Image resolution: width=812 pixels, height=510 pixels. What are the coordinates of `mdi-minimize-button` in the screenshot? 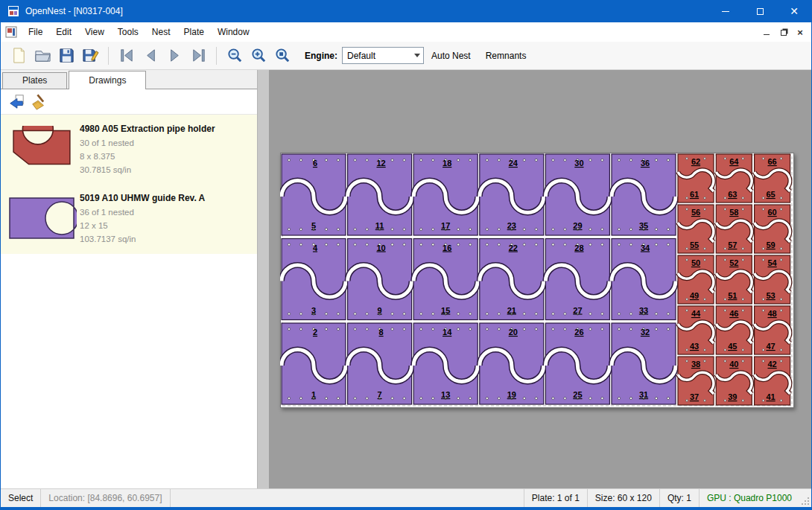 It's located at (767, 32).